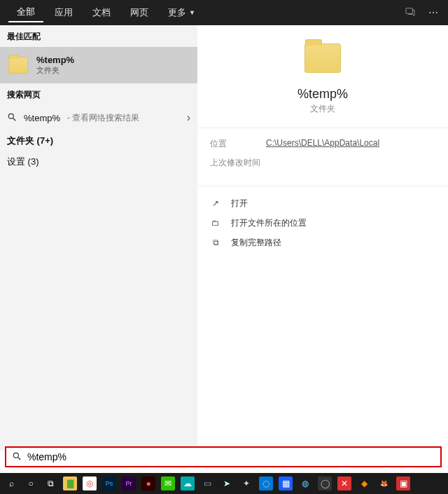  What do you see at coordinates (323, 223) in the screenshot?
I see `preview-actions: ↗ 打开 🗀 打开文件所在的位置 ⧉ 复制完整路径` at bounding box center [323, 223].